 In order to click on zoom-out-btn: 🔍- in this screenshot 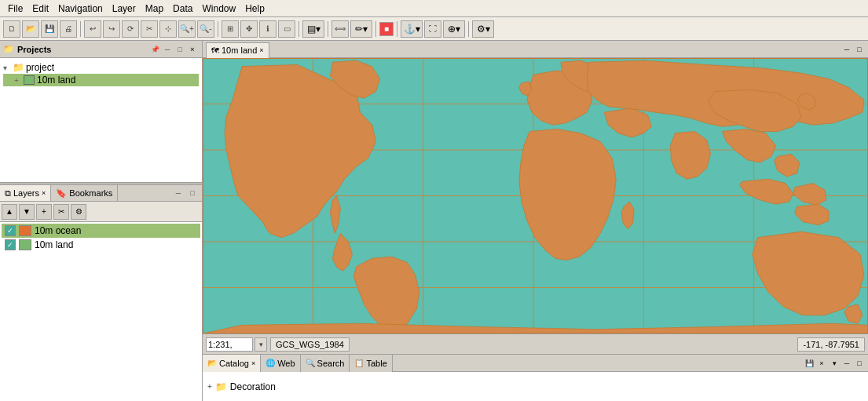, I will do `click(206, 29)`.